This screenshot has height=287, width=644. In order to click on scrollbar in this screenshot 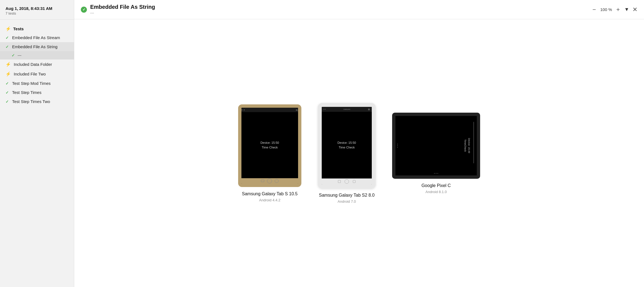, I will do `click(474, 143)`.